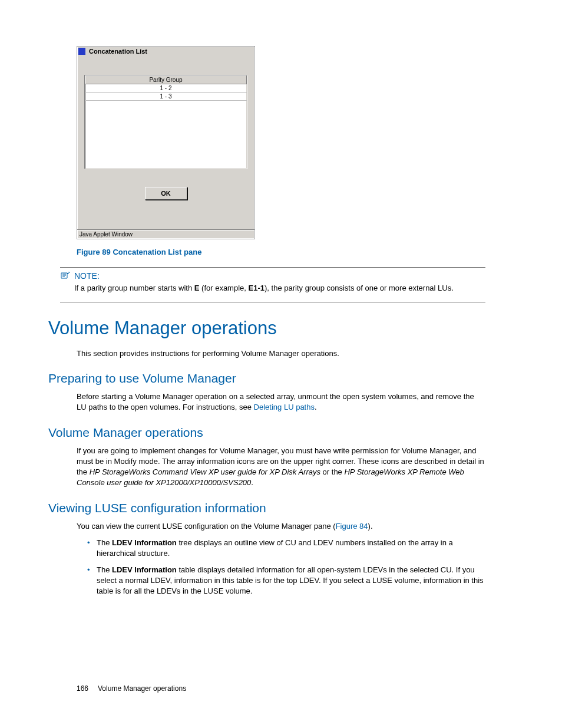 The image size is (562, 728). I want to click on text-fragment: You can view the current LUSE configurat…, so click(206, 526).